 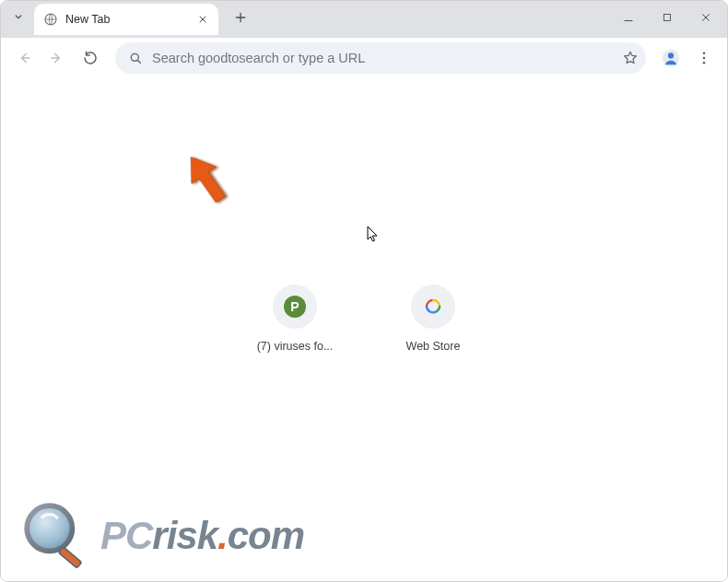 I want to click on globe-icon, so click(x=51, y=19).